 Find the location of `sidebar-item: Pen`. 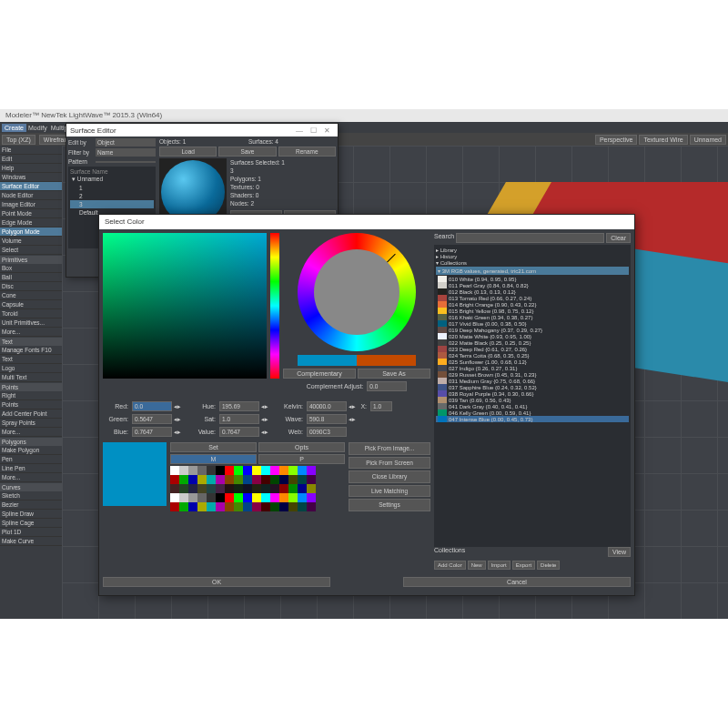

sidebar-item: Pen is located at coordinates (31, 460).